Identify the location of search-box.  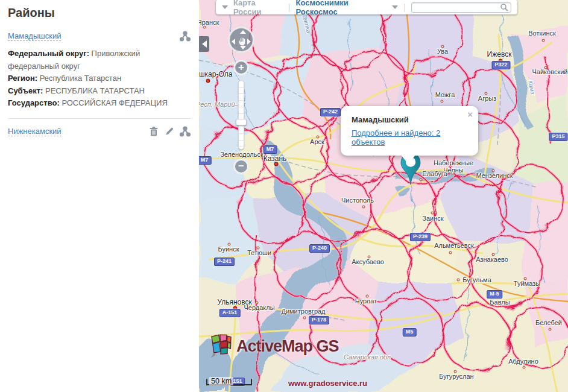
(461, 7).